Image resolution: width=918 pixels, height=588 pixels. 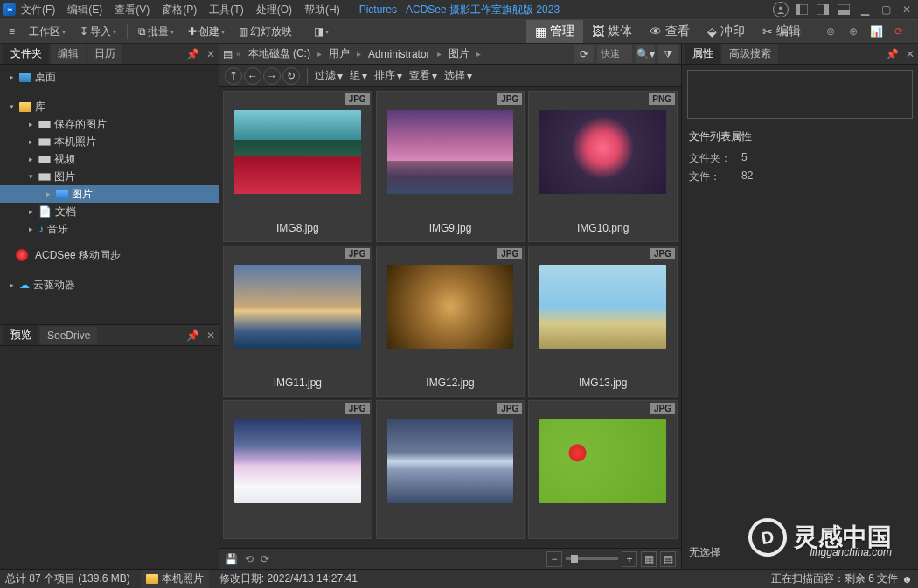 I want to click on nav-fwd-icon: →, so click(x=272, y=76).